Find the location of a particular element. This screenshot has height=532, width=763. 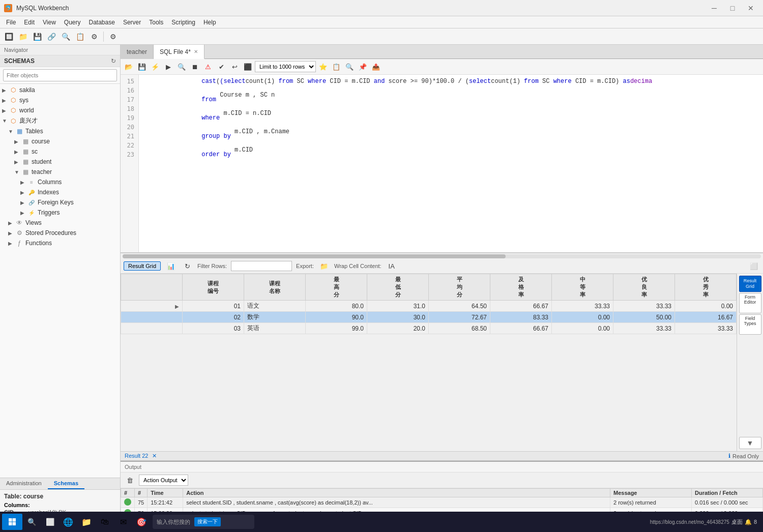

sql-run-btn: ⚡ is located at coordinates (155, 67).